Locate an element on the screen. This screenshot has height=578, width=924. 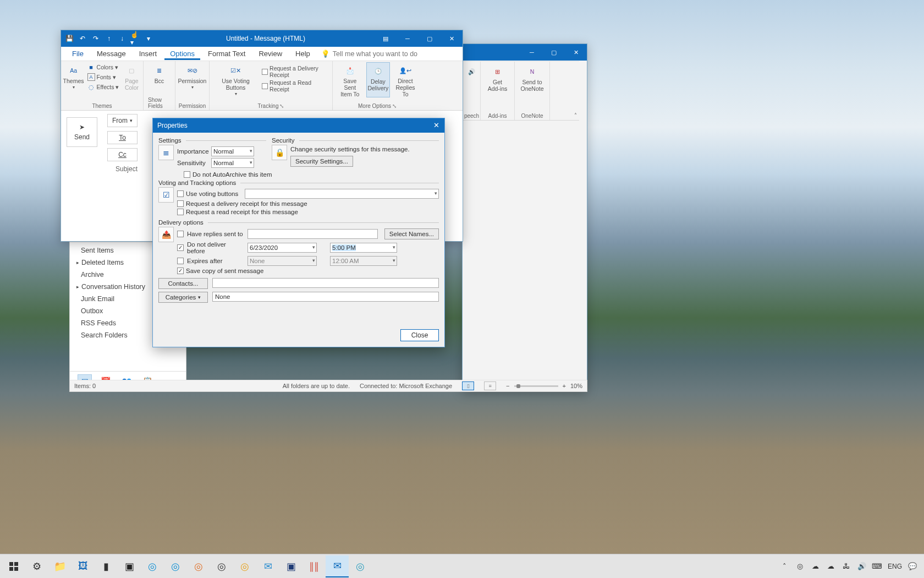
settings-taskbar-icon: ⚙ is located at coordinates (37, 566).